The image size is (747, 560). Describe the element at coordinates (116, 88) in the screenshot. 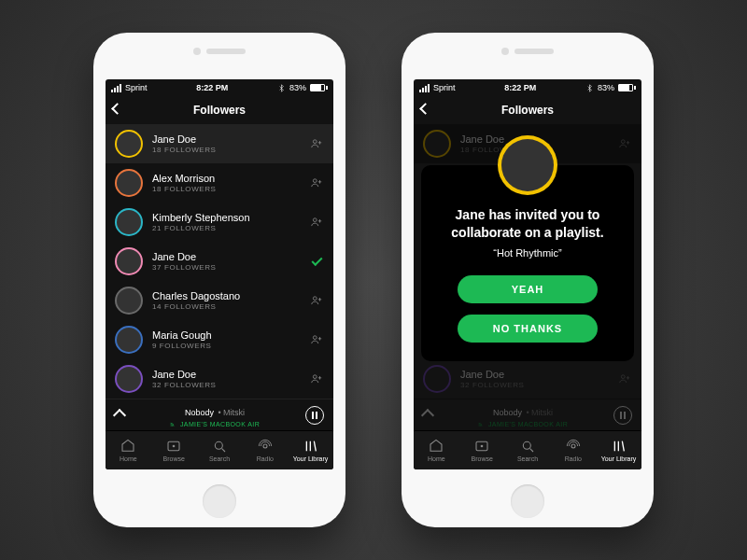

I see `signal-icon` at that location.